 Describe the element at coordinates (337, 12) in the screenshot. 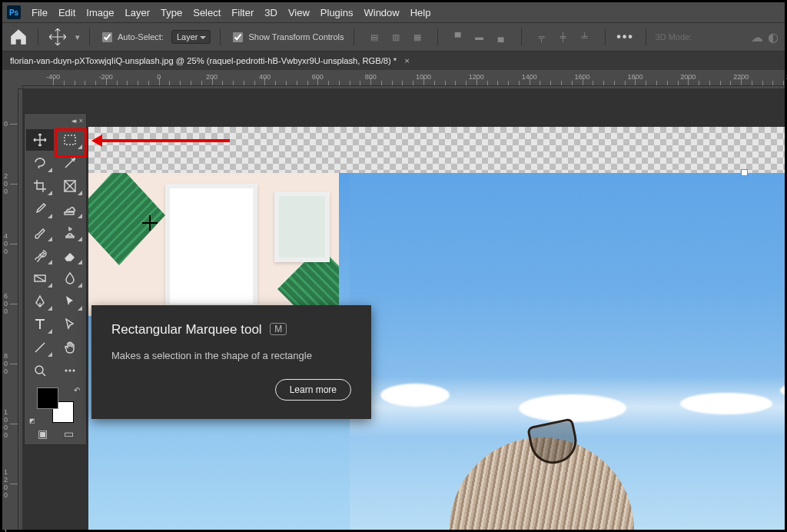

I see `menu-plugins: Plugins` at that location.